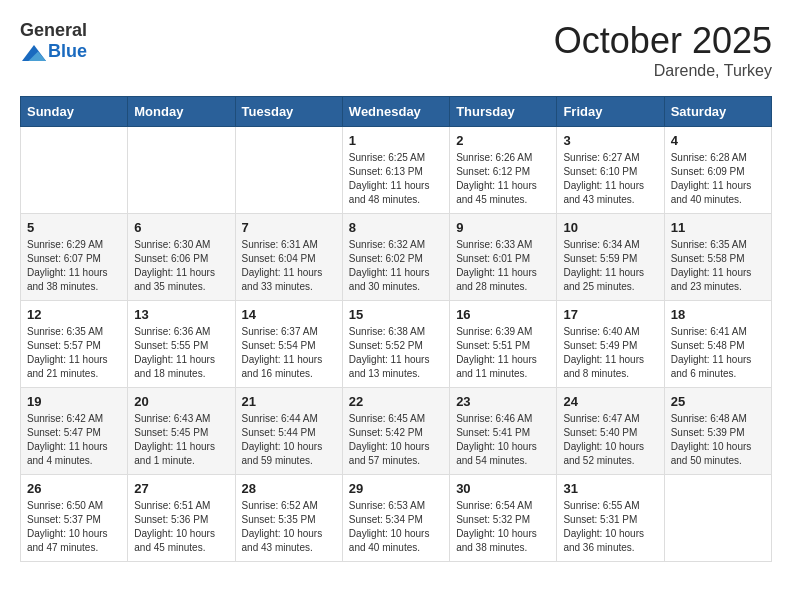 This screenshot has height=612, width=792. Describe the element at coordinates (74, 314) in the screenshot. I see `day-number: 12` at that location.